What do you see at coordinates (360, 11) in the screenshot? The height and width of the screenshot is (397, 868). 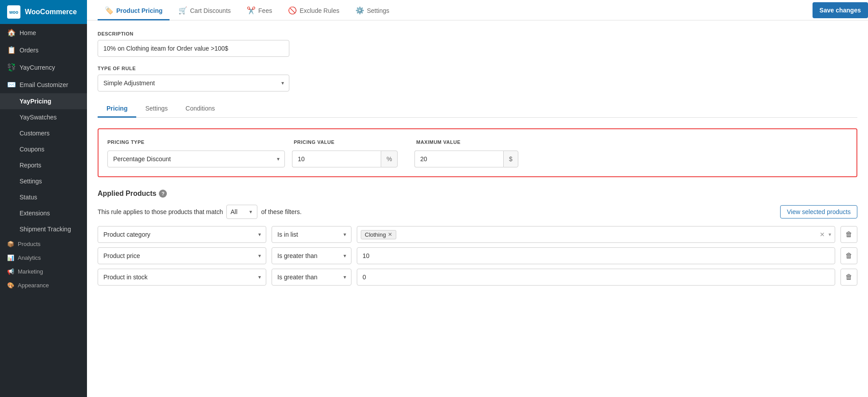 I see `settings-tab-icon: ⚙️` at bounding box center [360, 11].